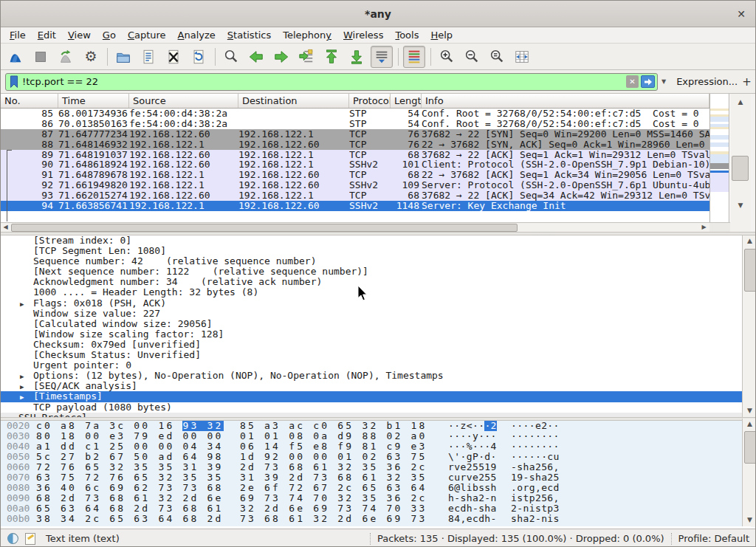  Describe the element at coordinates (66, 57) in the screenshot. I see `restart-capture-button` at that location.